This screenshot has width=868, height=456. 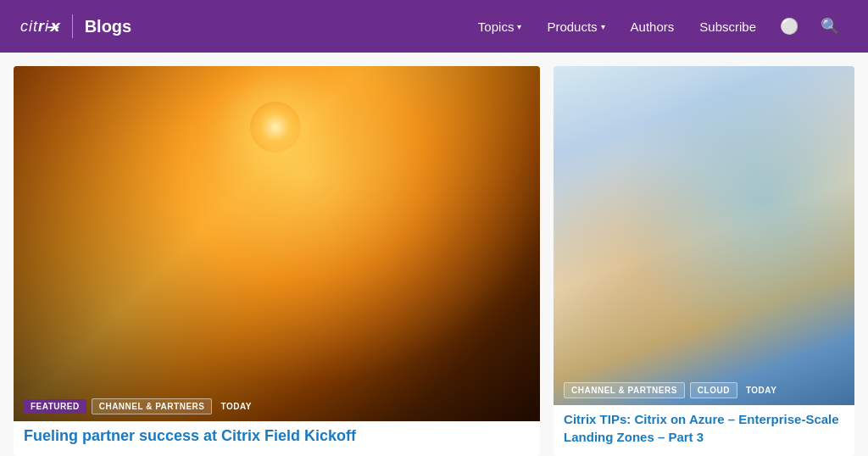 What do you see at coordinates (714, 390) in the screenshot?
I see `tag-cloud: CLOUD` at bounding box center [714, 390].